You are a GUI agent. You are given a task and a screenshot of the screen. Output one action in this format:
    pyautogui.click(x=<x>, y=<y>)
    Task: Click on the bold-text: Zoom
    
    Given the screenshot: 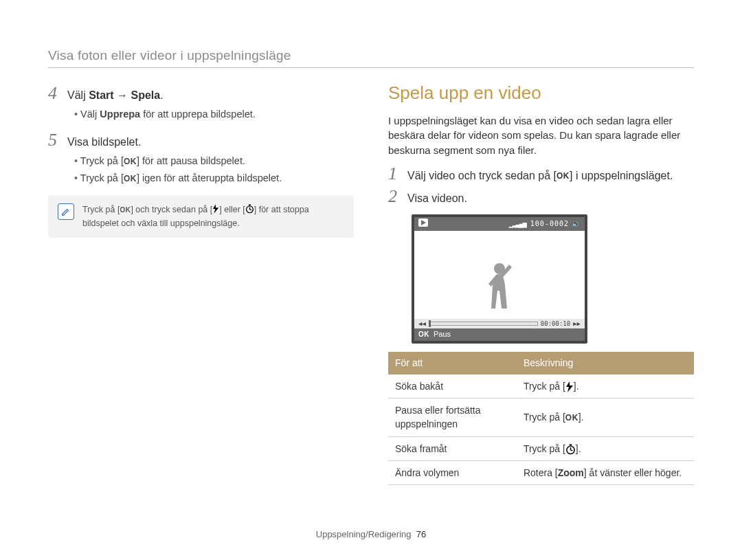 What is the action you would take?
    pyautogui.click(x=571, y=473)
    